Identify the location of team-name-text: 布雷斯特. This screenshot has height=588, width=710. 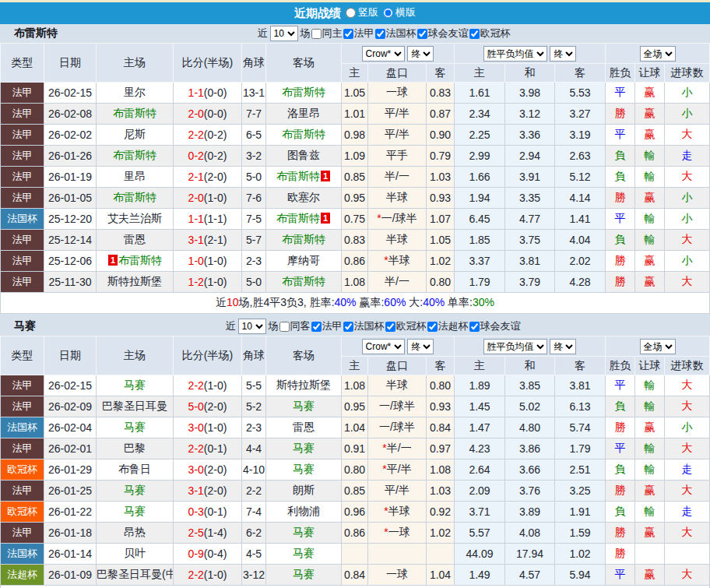
(140, 260).